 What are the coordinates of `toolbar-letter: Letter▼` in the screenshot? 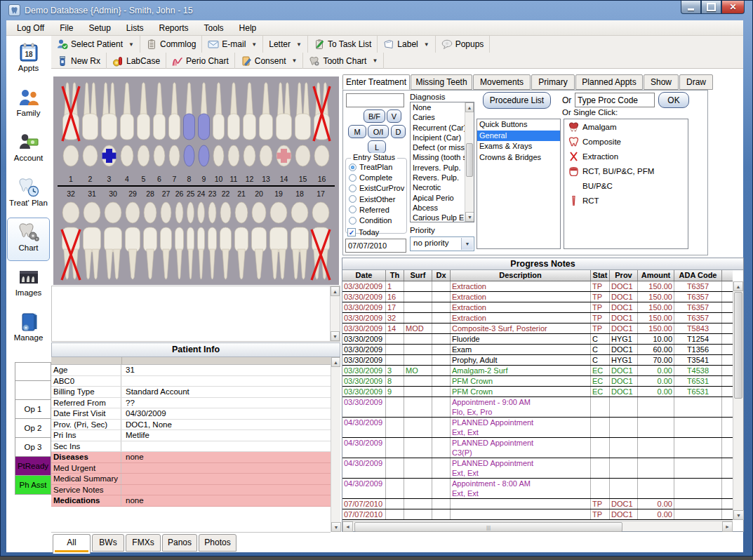 It's located at (286, 44).